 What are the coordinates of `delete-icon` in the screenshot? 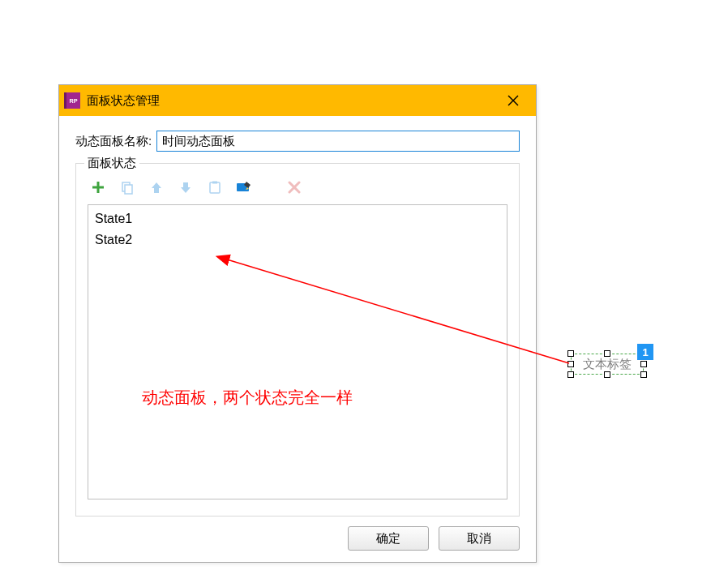 It's located at (294, 187).